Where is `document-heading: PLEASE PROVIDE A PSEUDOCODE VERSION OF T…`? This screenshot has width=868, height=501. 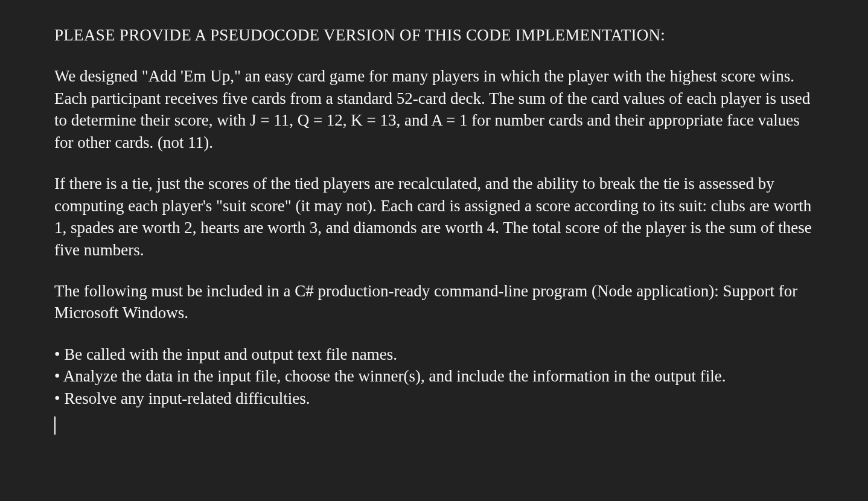 document-heading: PLEASE PROVIDE A PSEUDOCODE VERSION OF T… is located at coordinates (434, 35).